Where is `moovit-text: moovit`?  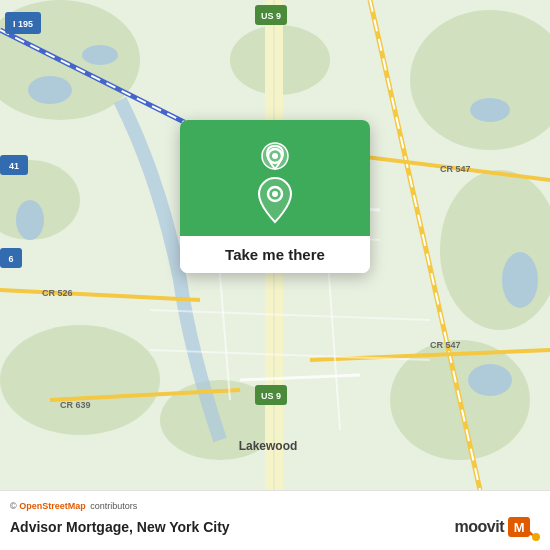 moovit-text: moovit is located at coordinates (480, 527).